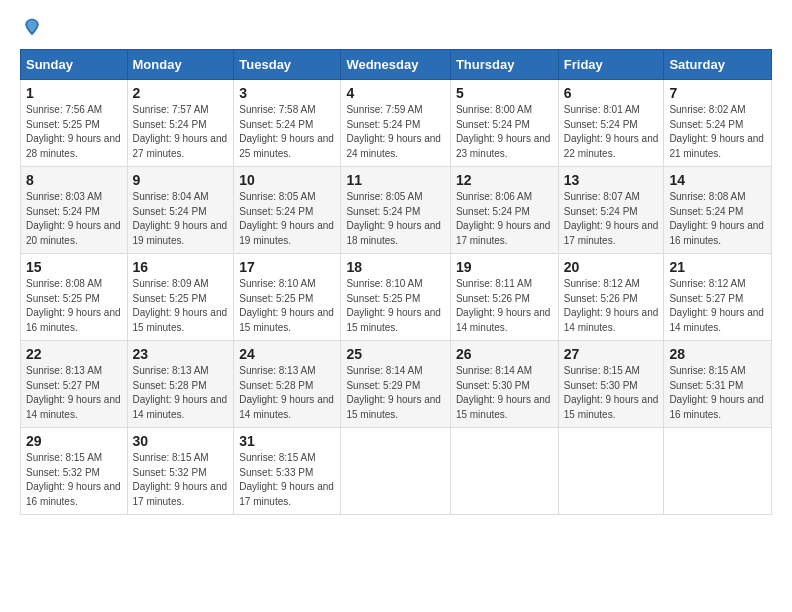  I want to click on calendar-cell: 26 Sunrise: 8:14 AM Sunset: 5:30 PM Dayl…, so click(504, 384).